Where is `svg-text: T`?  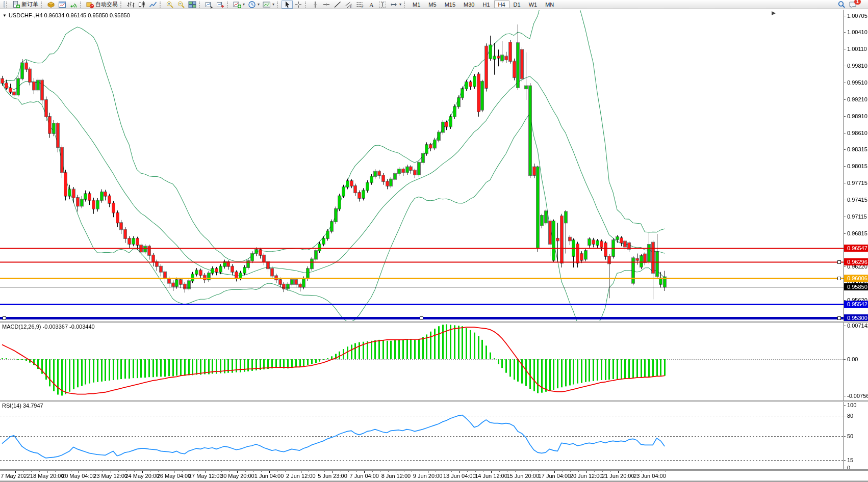
svg-text: T is located at coordinates (382, 5).